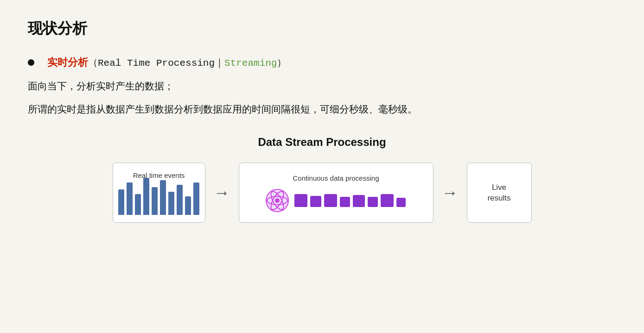  What do you see at coordinates (322, 109) in the screenshot?
I see `description-2: 所谓的实时是指从数据产生到数据分析到数据应用的时间间隔很短，可细分秒级、毫秒级。` at bounding box center [322, 109].